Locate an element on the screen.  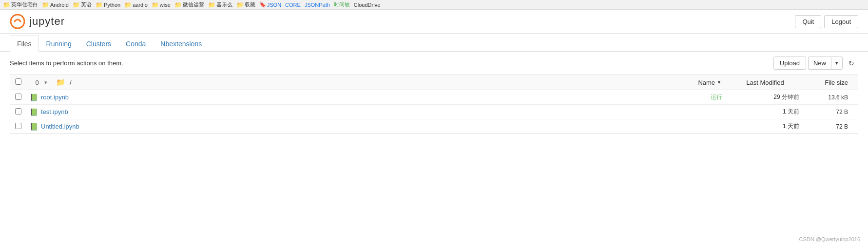
bookmark-label: Android is located at coordinates (59, 5).